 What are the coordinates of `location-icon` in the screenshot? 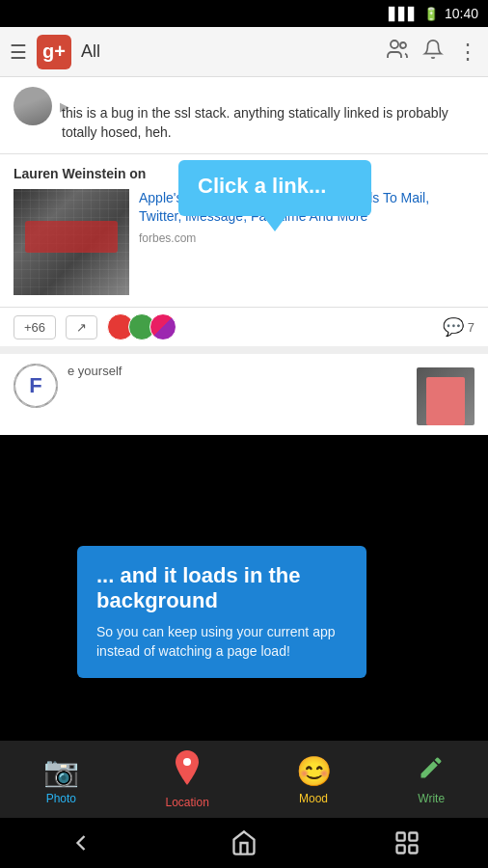 It's located at (187, 772).